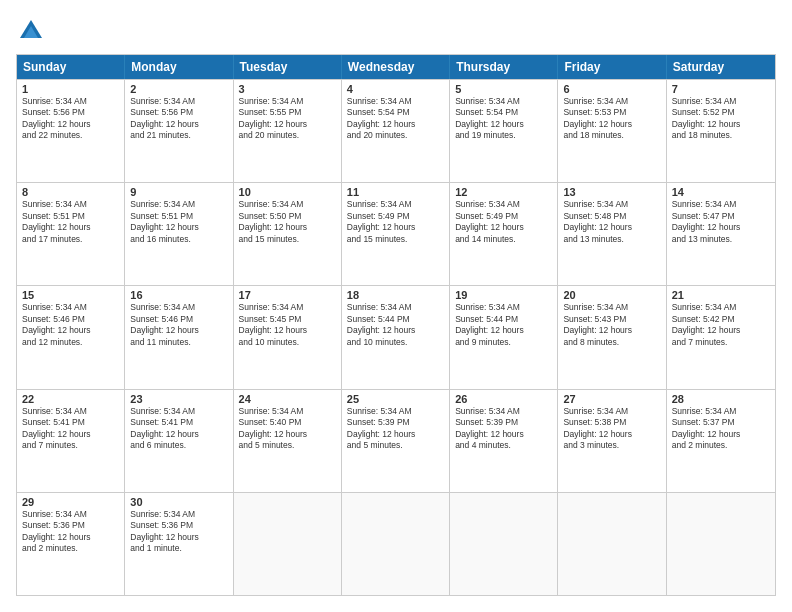 The width and height of the screenshot is (792, 612). What do you see at coordinates (612, 131) in the screenshot?
I see `calendar-cell: 6Sunrise: 5:34 AM Sunset: 5:53 PM Daylig…` at bounding box center [612, 131].